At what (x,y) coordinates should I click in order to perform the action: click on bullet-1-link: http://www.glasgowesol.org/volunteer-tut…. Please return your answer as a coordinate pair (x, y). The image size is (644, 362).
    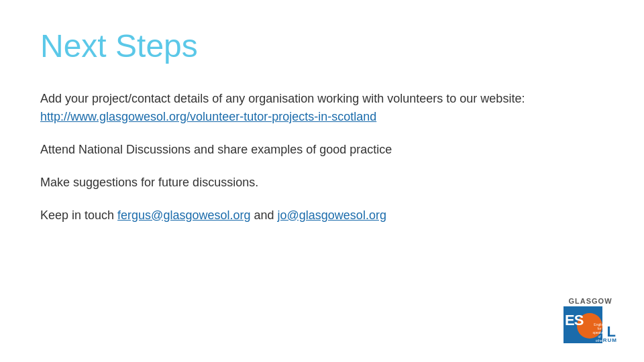
    Looking at the image, I should click on (208, 117).